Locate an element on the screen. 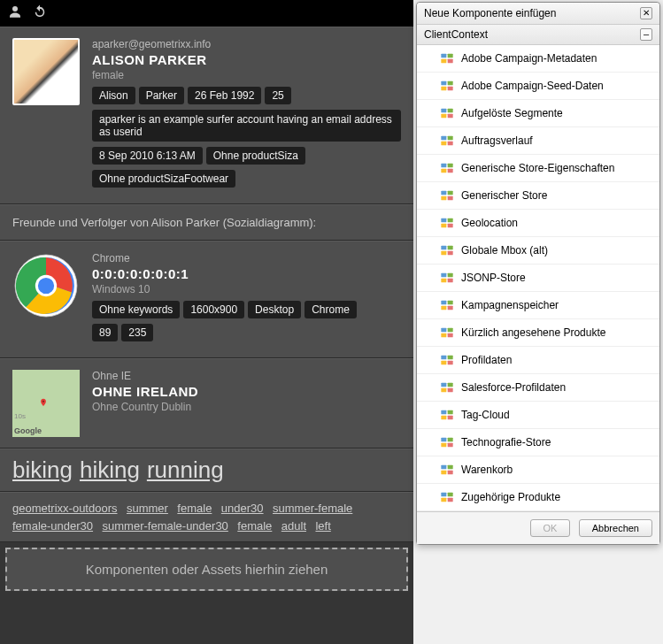 The width and height of the screenshot is (663, 644). component-item: Aufgelöste Segmente is located at coordinates (538, 113).